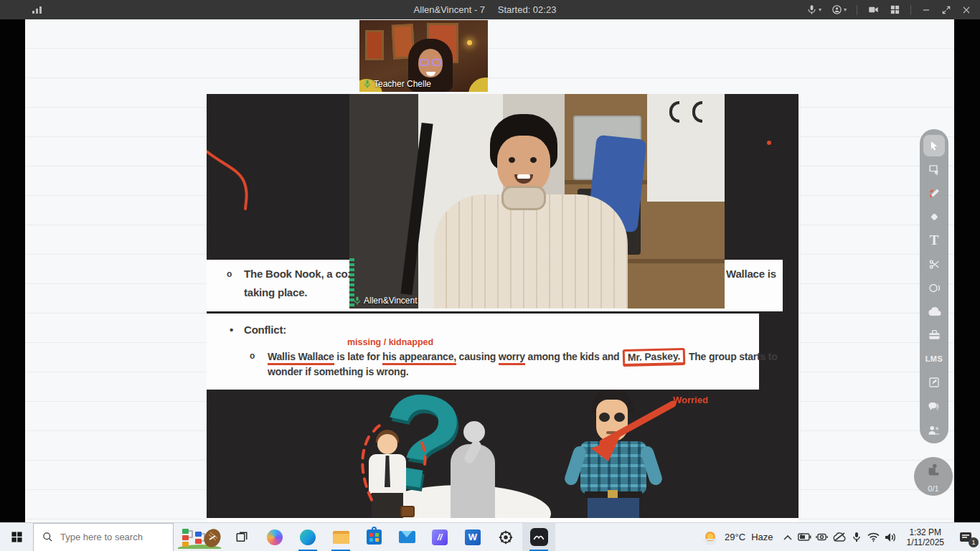 This screenshot has width=980, height=551. What do you see at coordinates (966, 10) in the screenshot?
I see `close-icon` at bounding box center [966, 10].